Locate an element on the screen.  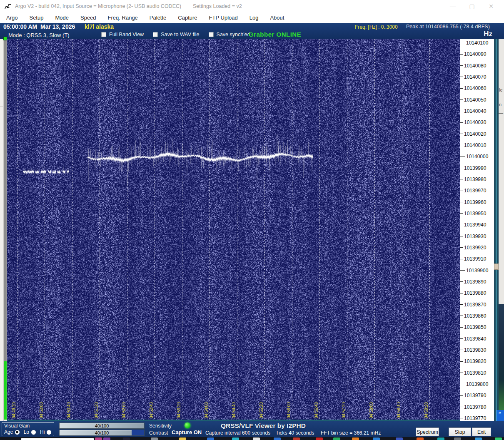
minimize-icon: — is located at coordinates (453, 6).